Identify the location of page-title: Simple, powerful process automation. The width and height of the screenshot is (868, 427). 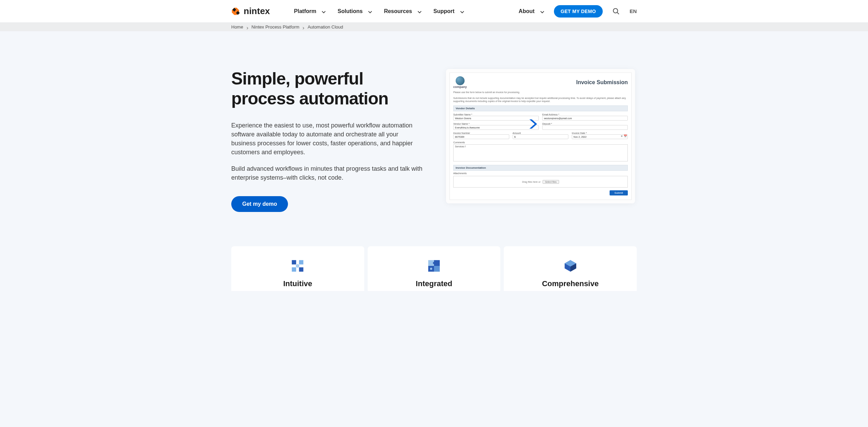
(327, 89).